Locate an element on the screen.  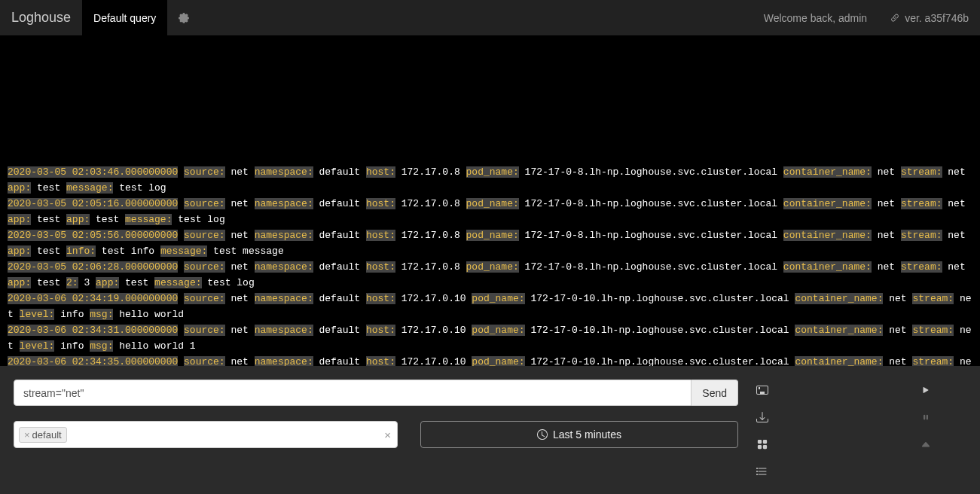
log-timestamp: 2020-03-05 02:03:46.000000000 is located at coordinates (93, 172).